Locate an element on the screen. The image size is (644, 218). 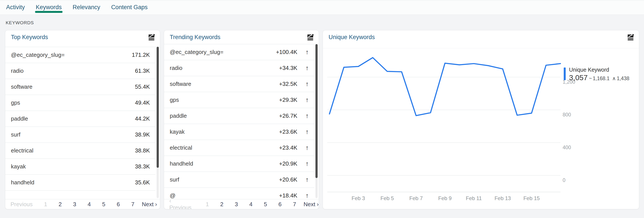
trending-keywords-header: Trending Keywords is located at coordinates (242, 37).